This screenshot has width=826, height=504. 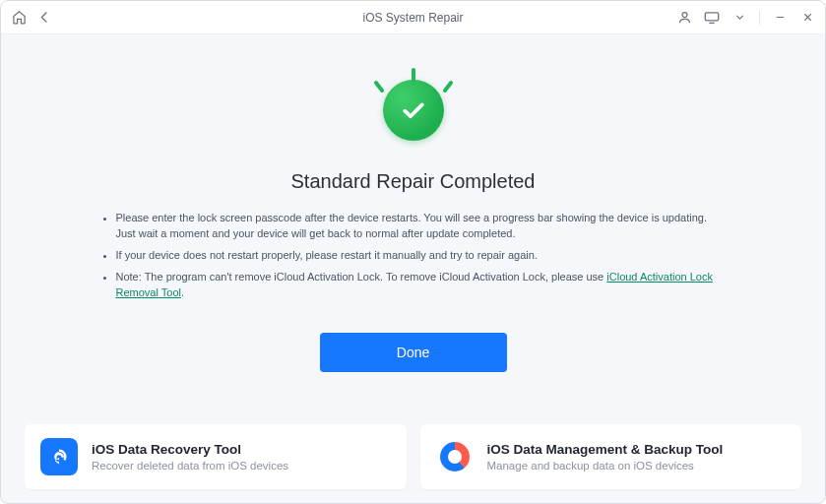 What do you see at coordinates (413, 181) in the screenshot?
I see `page-title: Standard Repair Completed` at bounding box center [413, 181].